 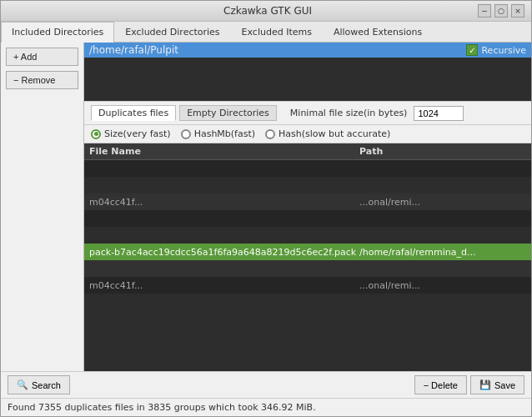 What do you see at coordinates (472, 50) in the screenshot?
I see `recursive-checkbox: ✓` at bounding box center [472, 50].